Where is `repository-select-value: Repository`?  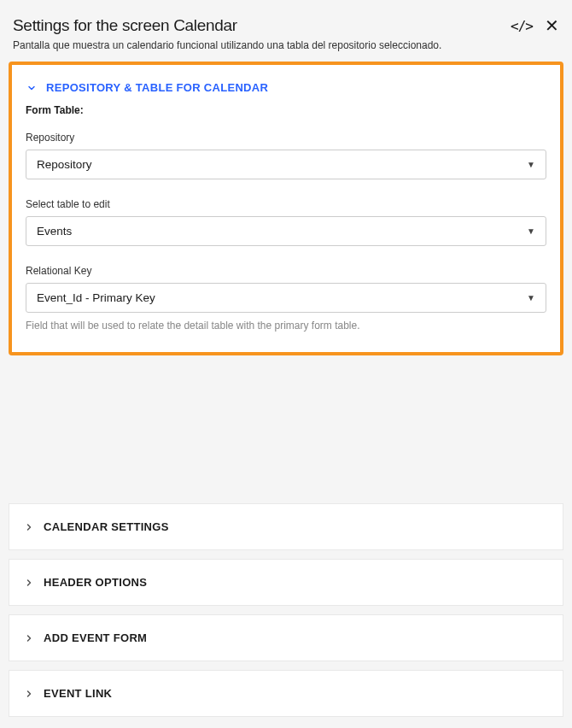
repository-select-value: Repository is located at coordinates (65, 164).